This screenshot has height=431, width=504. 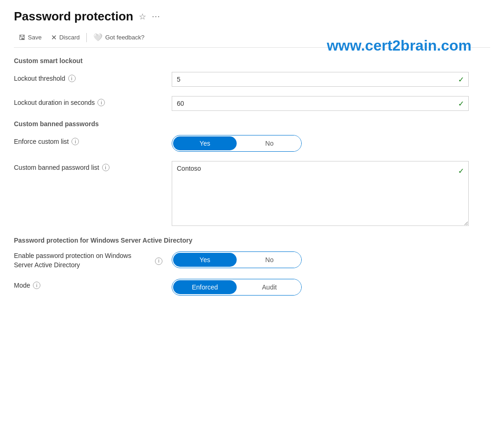 I want to click on enable-protection-label-text: Enable password protection on Windows Se…, so click(x=83, y=261).